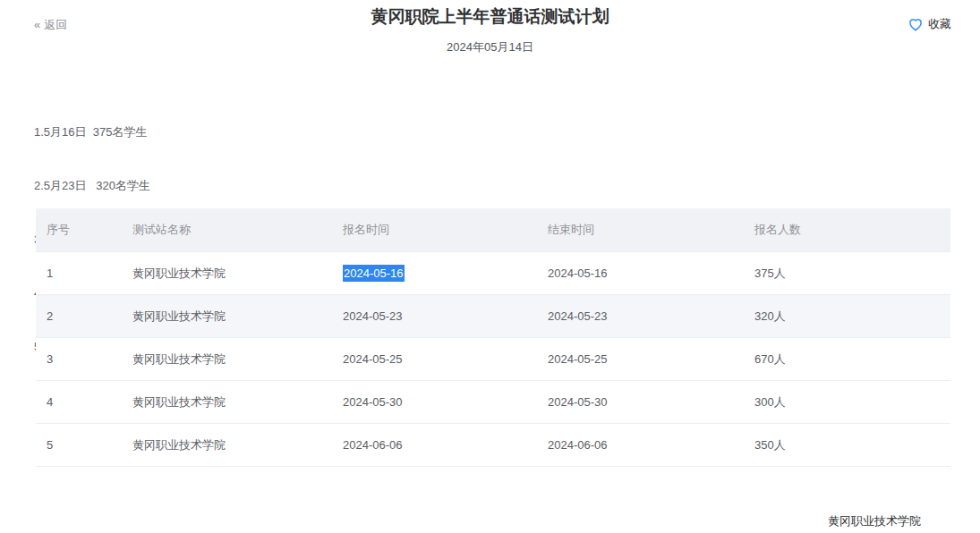 The width and height of the screenshot is (980, 533). What do you see at coordinates (493, 445) in the screenshot?
I see `table-row: 5 黄冈职业技术学院 2024-06-06 2024-06-06 350人` at bounding box center [493, 445].